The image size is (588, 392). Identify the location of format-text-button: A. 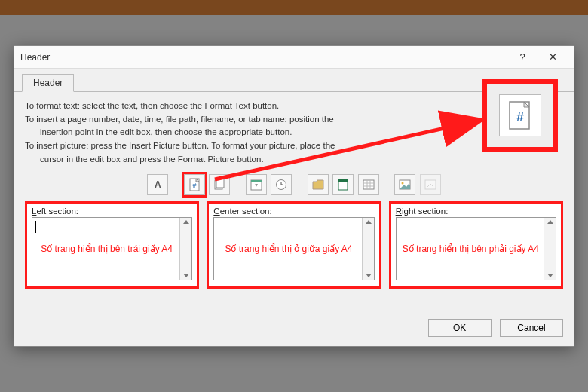
(158, 185).